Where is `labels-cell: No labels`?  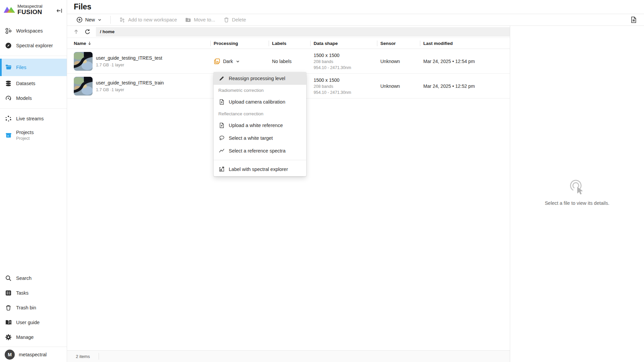
labels-cell: No labels is located at coordinates (289, 61).